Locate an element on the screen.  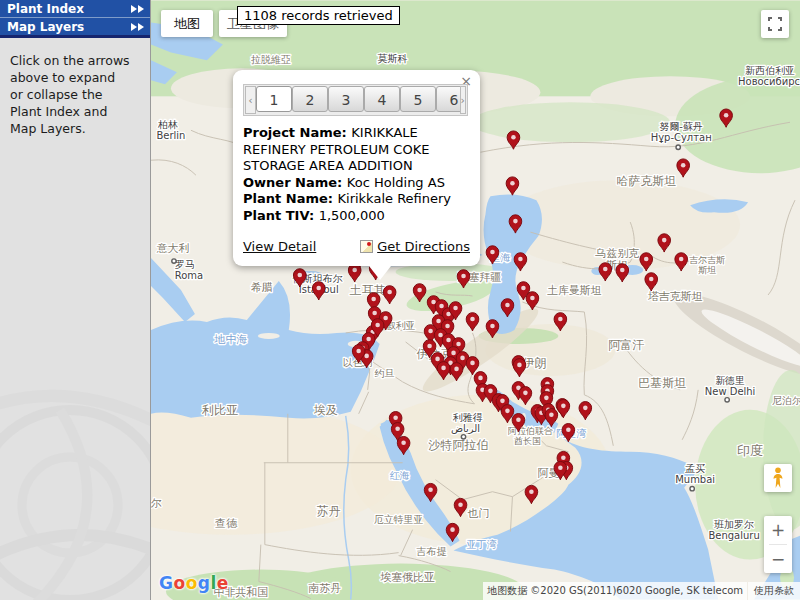
map-label: 吉尔吉斯 is located at coordinates (707, 260).